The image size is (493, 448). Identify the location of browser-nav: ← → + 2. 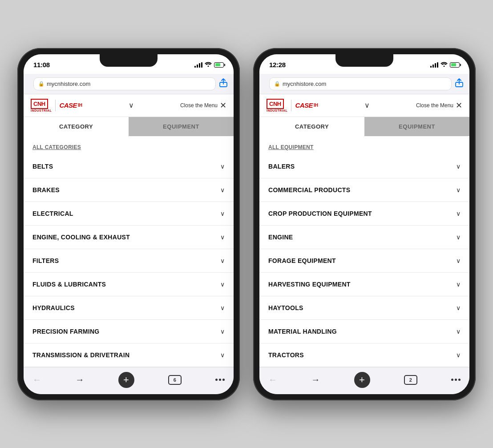
(364, 381).